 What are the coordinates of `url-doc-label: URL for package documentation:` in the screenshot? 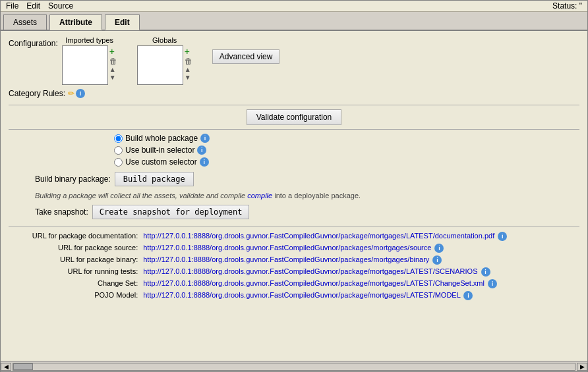 It's located at (74, 236).